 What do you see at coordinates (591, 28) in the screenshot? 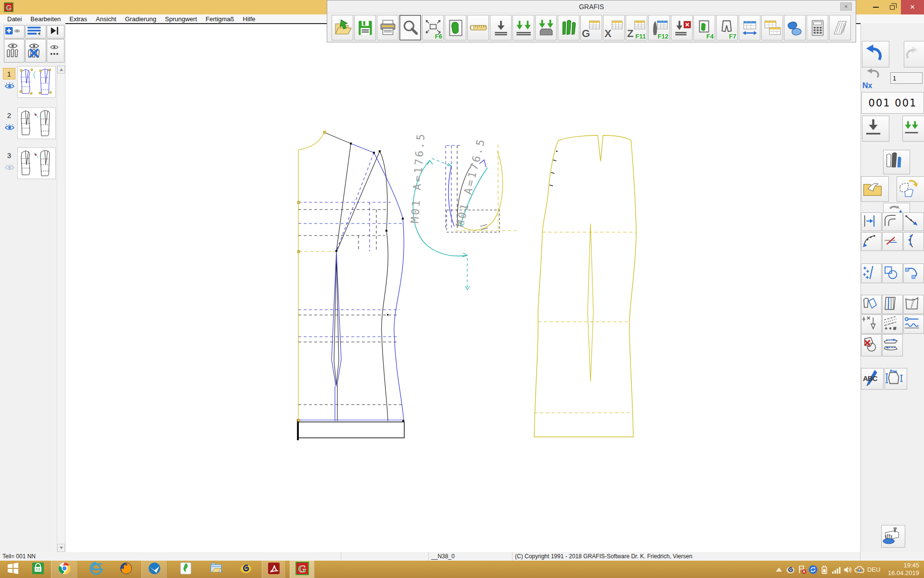
I see `value-table-g-button: G` at bounding box center [591, 28].